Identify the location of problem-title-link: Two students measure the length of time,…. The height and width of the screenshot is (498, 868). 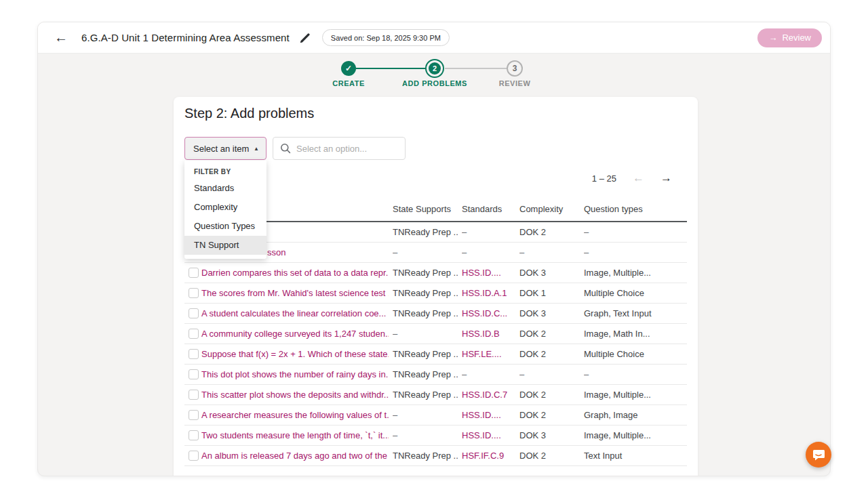
(295, 436).